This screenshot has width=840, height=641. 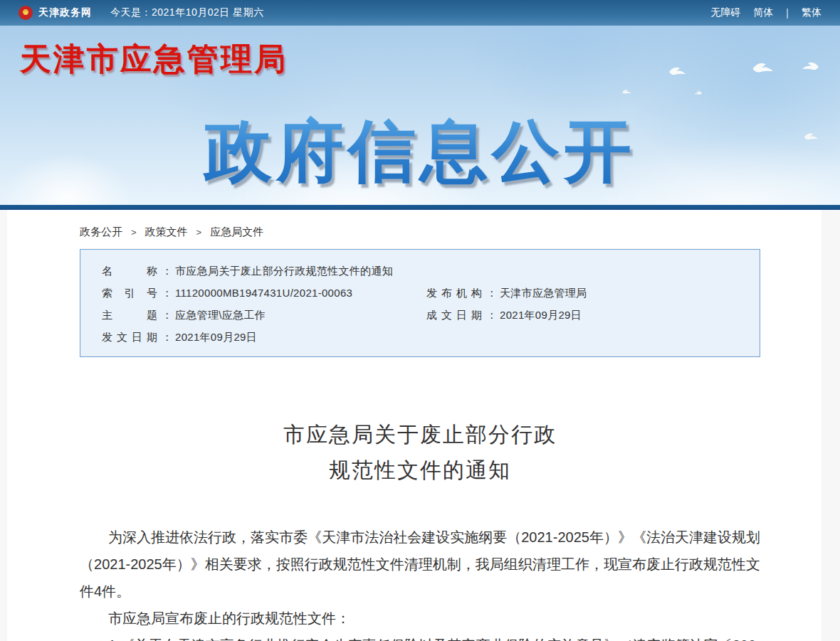 What do you see at coordinates (420, 435) in the screenshot?
I see `document-title-line1: 市应急局关于废止部分行政` at bounding box center [420, 435].